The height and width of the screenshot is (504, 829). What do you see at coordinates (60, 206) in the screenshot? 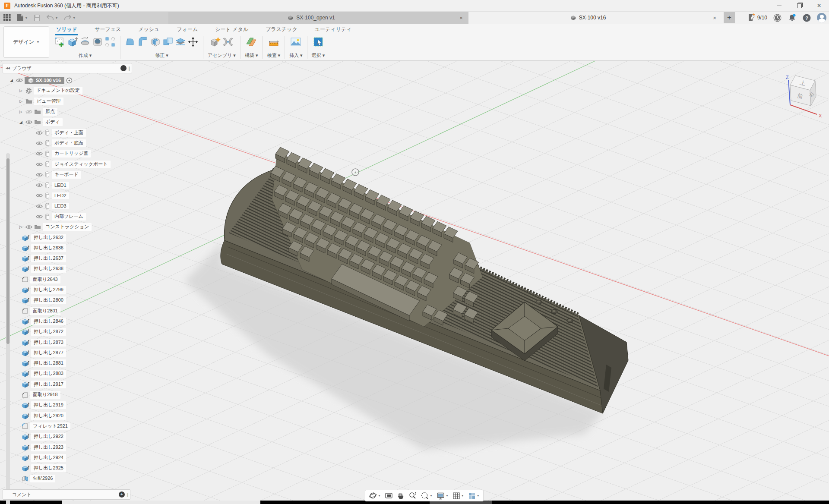
I see `browser-node-label: LED3` at bounding box center [60, 206].